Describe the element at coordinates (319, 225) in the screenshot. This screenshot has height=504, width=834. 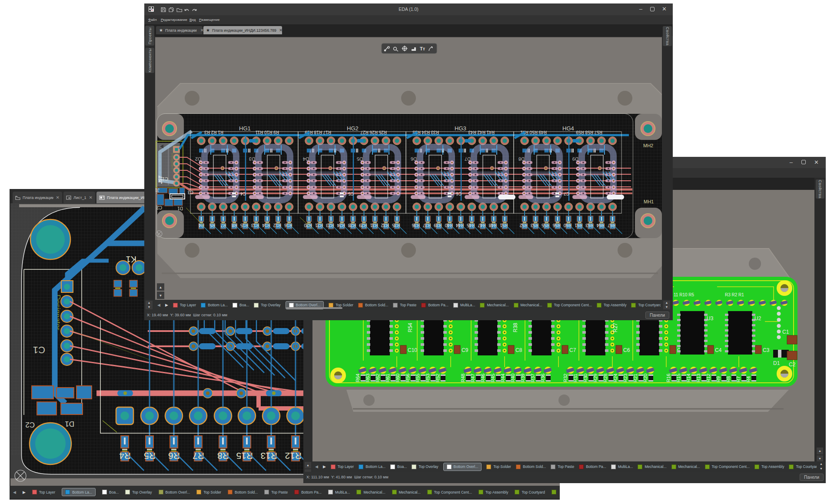
I see `svg-text: R21` at that location.